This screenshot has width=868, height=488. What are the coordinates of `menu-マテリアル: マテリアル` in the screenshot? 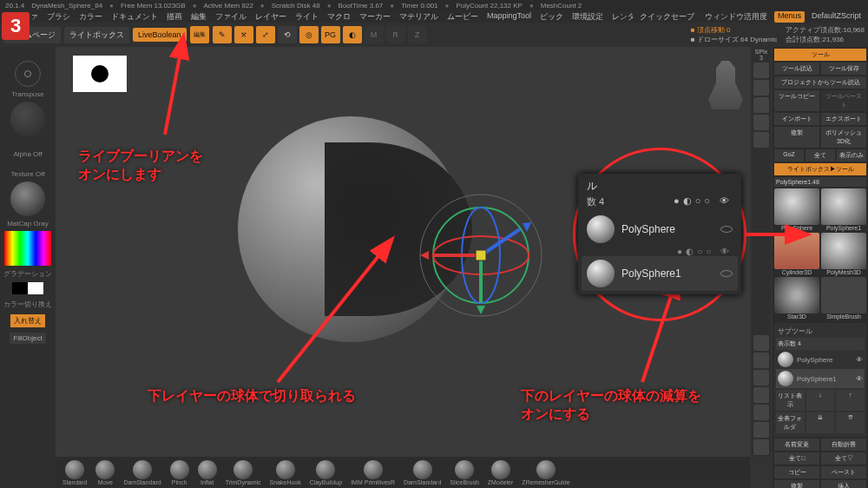 It's located at (418, 17).